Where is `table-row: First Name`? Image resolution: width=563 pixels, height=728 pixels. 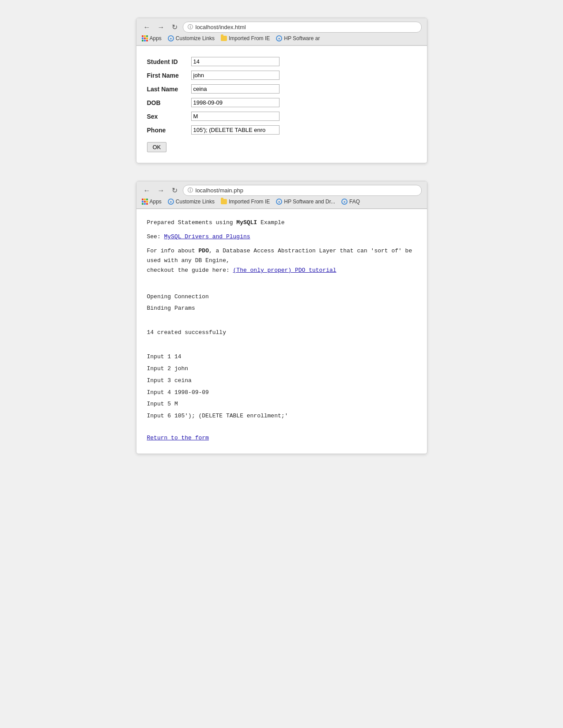
table-row: First Name is located at coordinates (216, 75).